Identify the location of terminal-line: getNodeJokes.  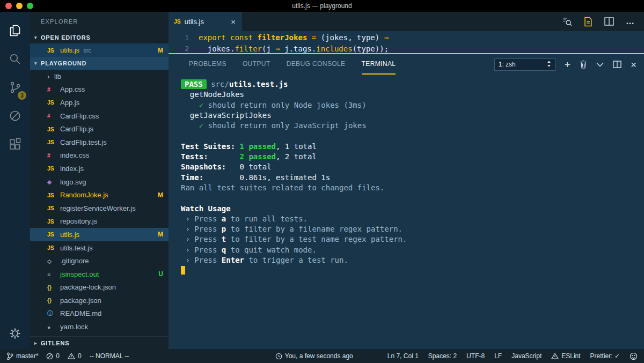
(412, 94).